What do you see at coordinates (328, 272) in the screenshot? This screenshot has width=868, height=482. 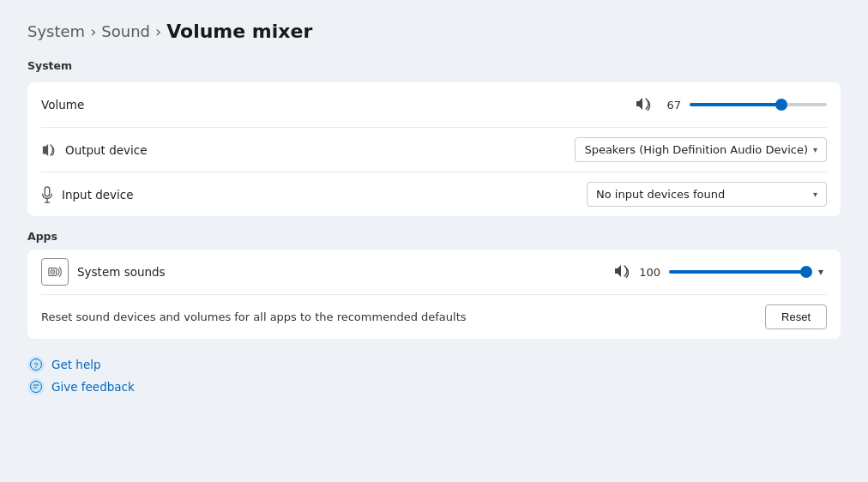 I see `system-sounds-label: System sounds` at bounding box center [328, 272].